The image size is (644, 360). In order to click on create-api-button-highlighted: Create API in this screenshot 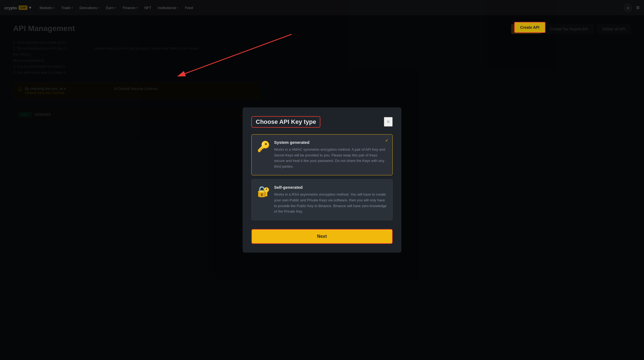, I will do `click(530, 27)`.